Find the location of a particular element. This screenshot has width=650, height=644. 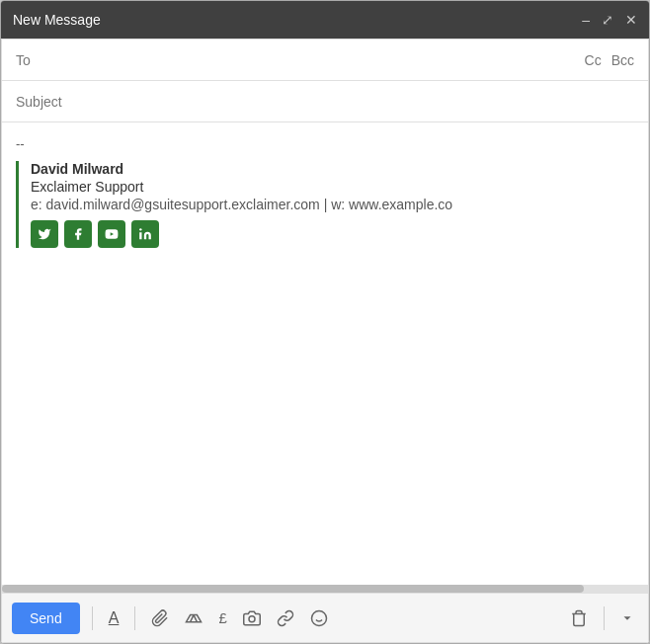

social-icons is located at coordinates (332, 234).